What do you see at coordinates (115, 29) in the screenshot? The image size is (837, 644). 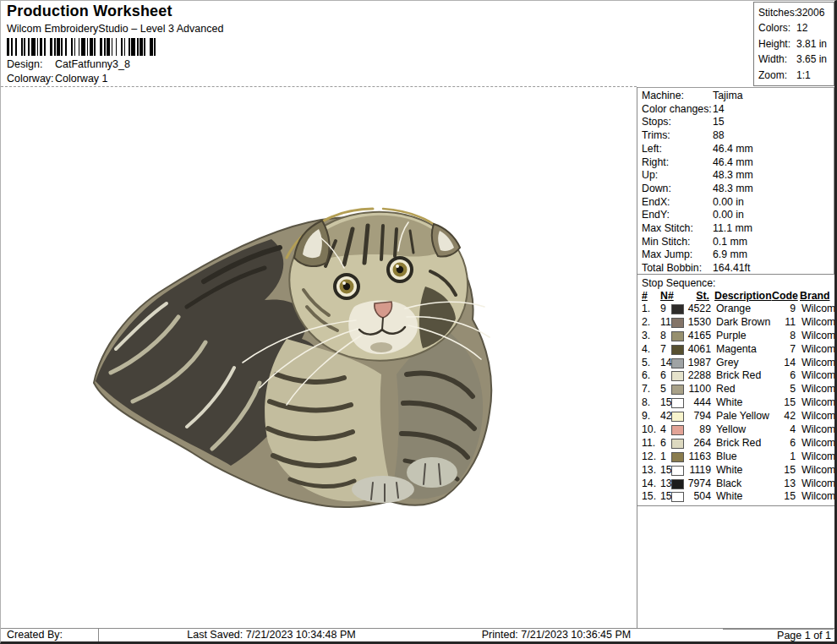 I see `software-name: Wilcom EmbroideryStudio – Level 3 Advanc…` at bounding box center [115, 29].